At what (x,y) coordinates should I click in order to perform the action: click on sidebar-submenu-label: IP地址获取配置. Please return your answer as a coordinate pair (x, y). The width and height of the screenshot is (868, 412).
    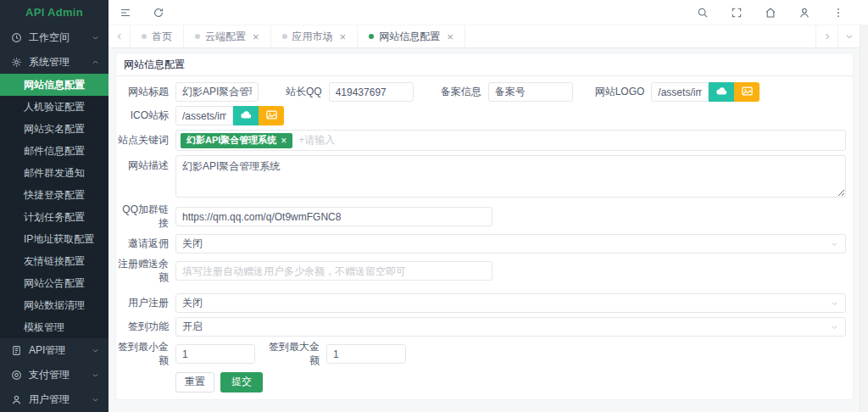
    Looking at the image, I should click on (59, 239).